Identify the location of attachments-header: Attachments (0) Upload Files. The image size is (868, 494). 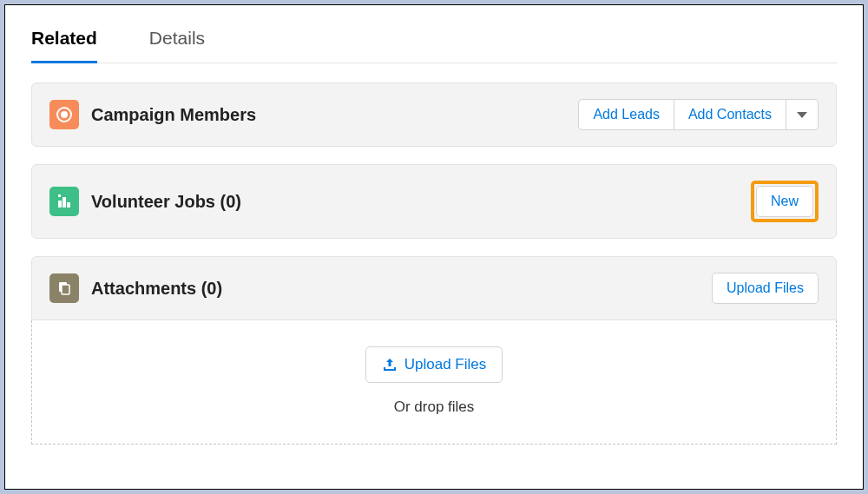
(434, 288).